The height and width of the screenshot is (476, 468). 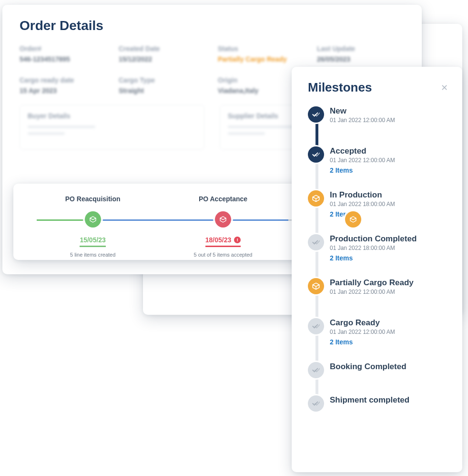 What do you see at coordinates (389, 323) in the screenshot?
I see `milestone-title: Cargo Ready` at bounding box center [389, 323].